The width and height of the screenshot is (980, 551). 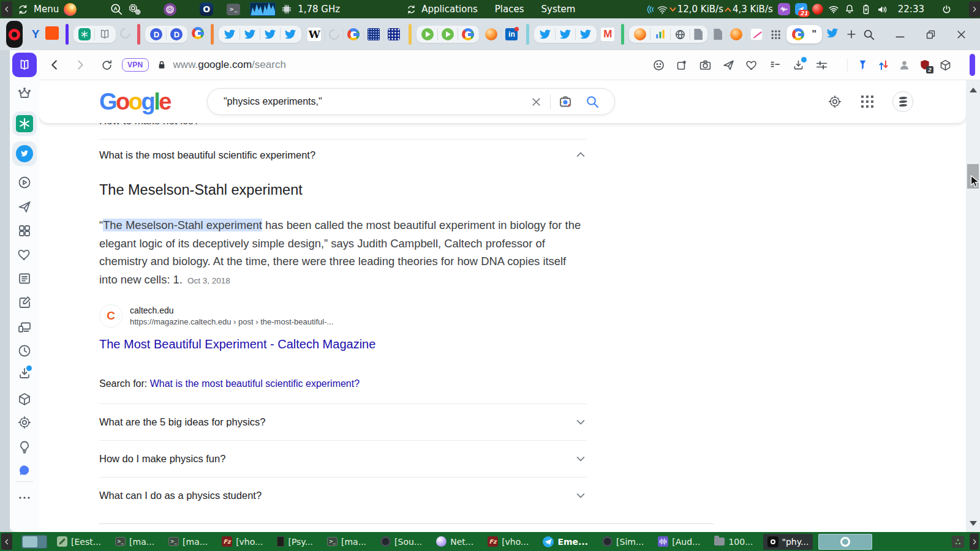 I want to click on menu-icon, so click(x=23, y=10).